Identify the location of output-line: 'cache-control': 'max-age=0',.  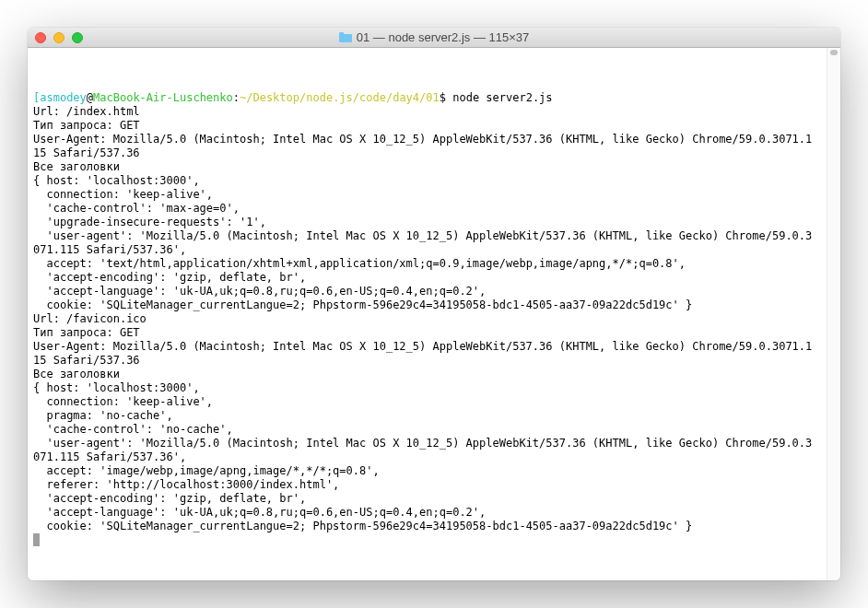
(136, 208).